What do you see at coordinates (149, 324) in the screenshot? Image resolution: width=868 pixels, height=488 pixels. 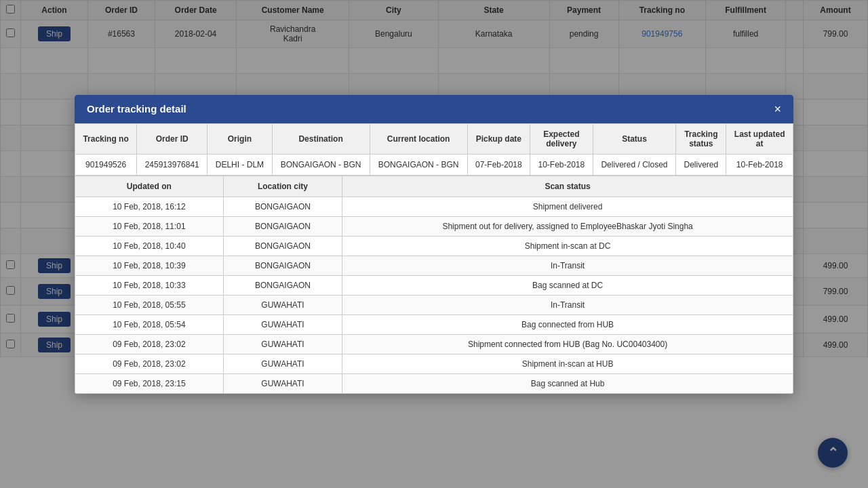 I see `scan-updated-on: 10 Feb, 2018, 05:54` at bounding box center [149, 324].